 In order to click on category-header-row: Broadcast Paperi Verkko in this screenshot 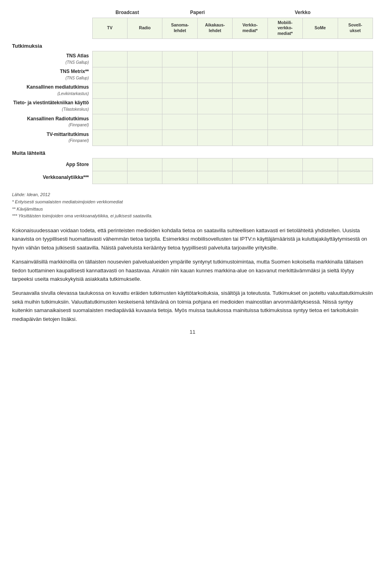, I will do `click(192, 13)`.